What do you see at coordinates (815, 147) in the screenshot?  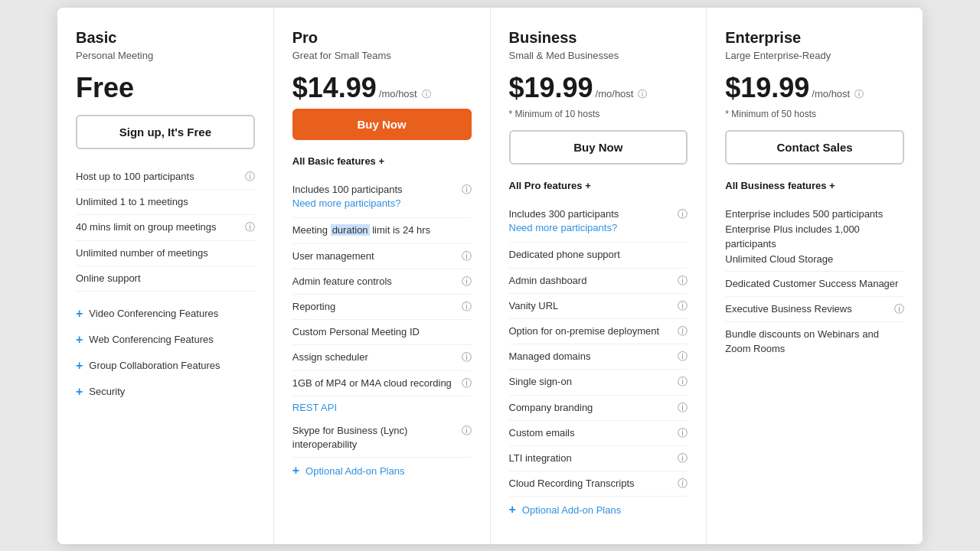 I see `enterprise-contact-button: Contact Sales` at bounding box center [815, 147].